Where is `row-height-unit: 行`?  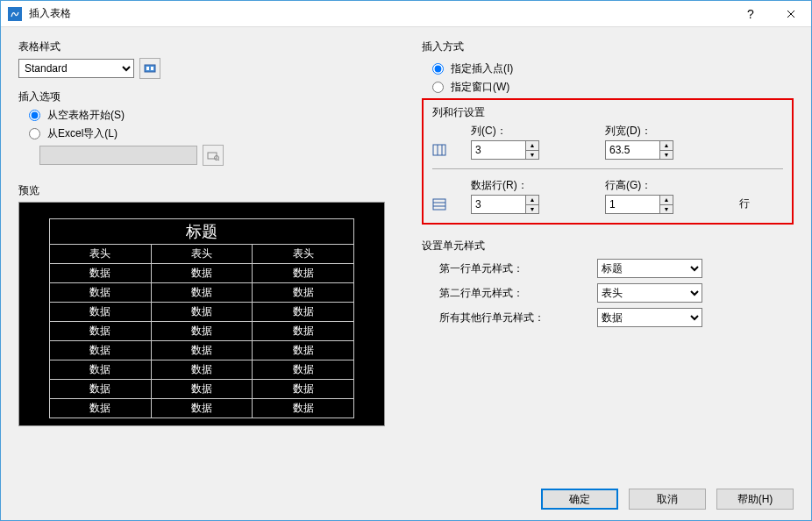
row-height-unit: 行 is located at coordinates (761, 205).